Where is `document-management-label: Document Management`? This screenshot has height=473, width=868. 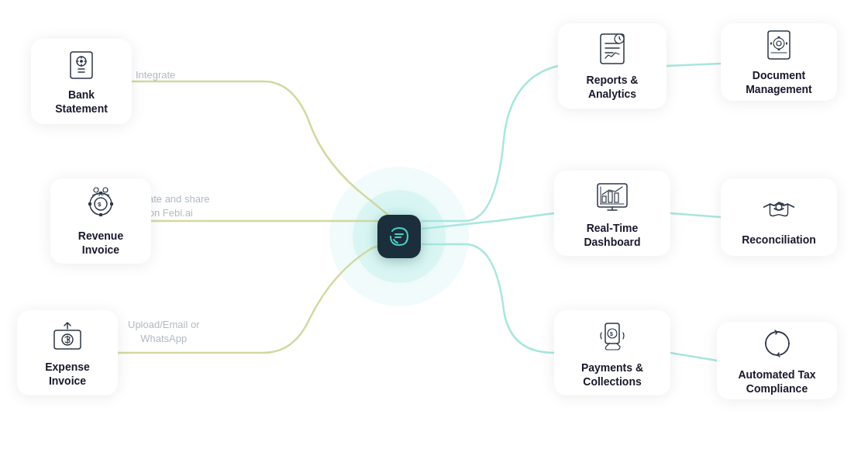
document-management-label: Document Management is located at coordinates (779, 82).